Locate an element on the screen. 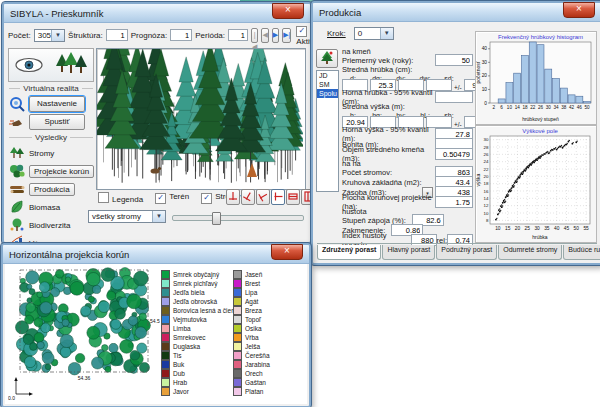 Image resolution: width=600 pixels, height=407 pixels. nav-next-button: ▶ is located at coordinates (276, 36).